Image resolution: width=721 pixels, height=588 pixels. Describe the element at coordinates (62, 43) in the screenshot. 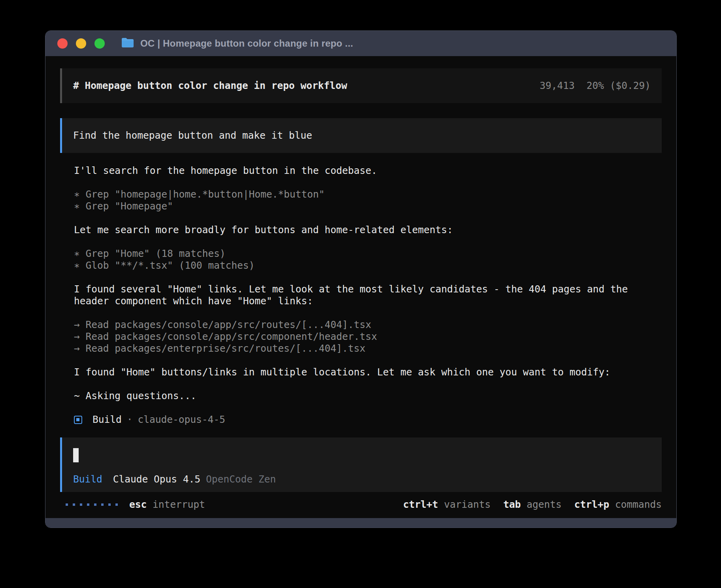

I see `close-button` at that location.